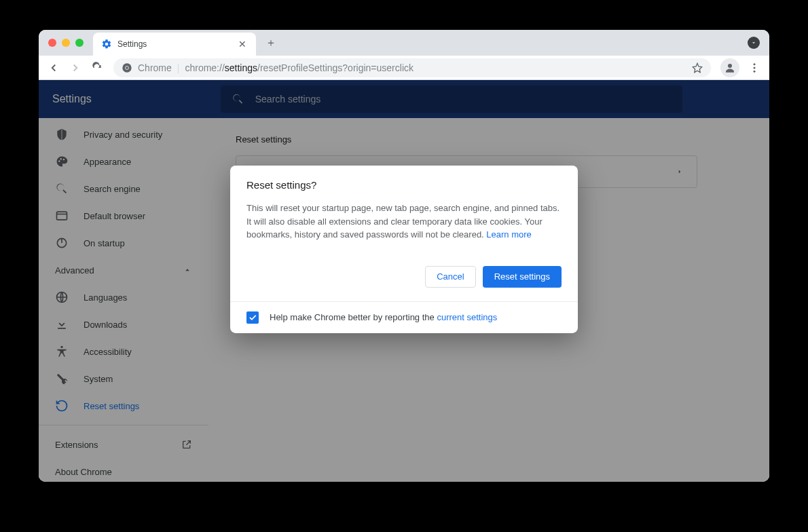 The image size is (808, 532). I want to click on report-checkbox, so click(253, 317).